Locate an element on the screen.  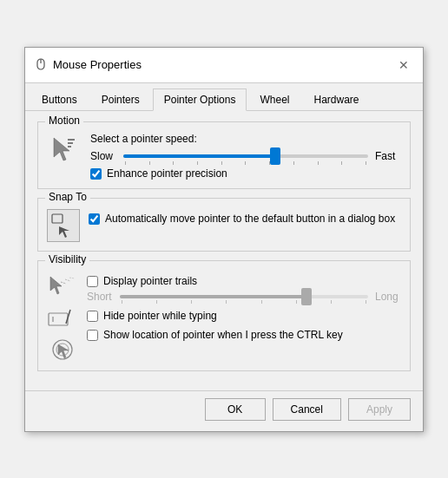
window-title: Mouse Properties is located at coordinates (97, 64).